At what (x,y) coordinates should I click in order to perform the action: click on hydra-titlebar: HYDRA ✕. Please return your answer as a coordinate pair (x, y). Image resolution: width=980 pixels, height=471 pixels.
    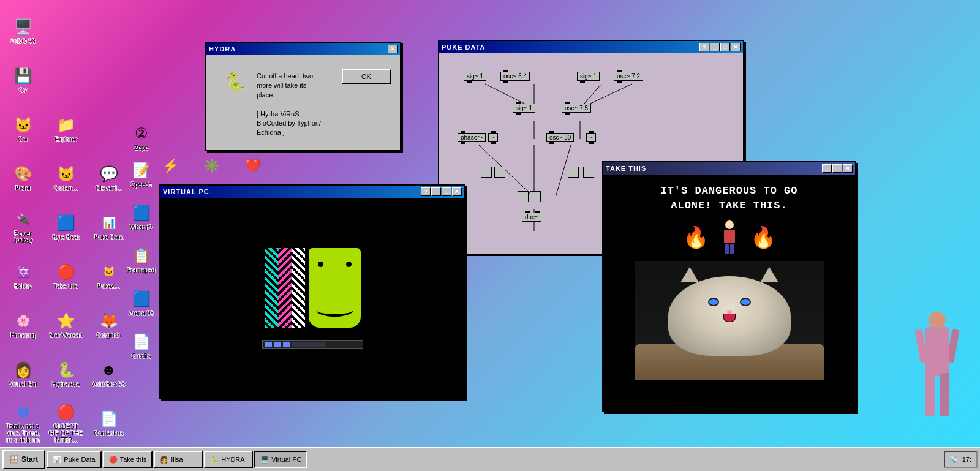
    Looking at the image, I should click on (303, 49).